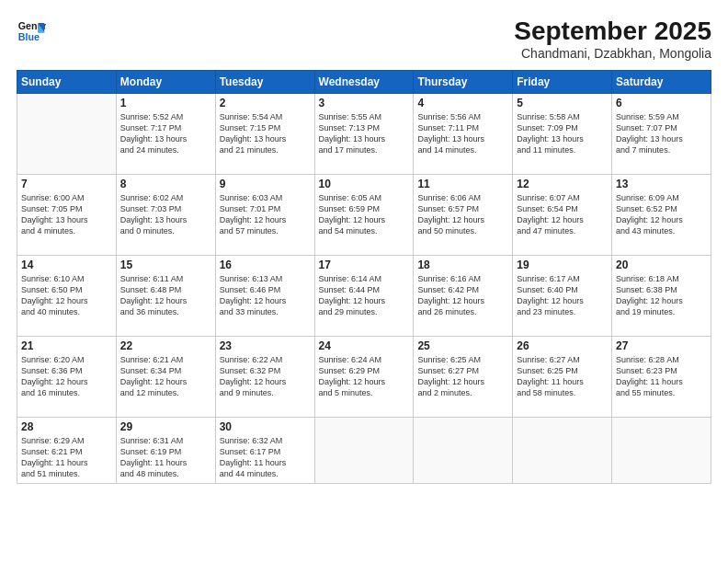 This screenshot has height=563, width=728. What do you see at coordinates (364, 296) in the screenshot?
I see `day-info: Sunrise: 6:14 AM Sunset: 6:44 PM Dayligh…` at bounding box center [364, 296].